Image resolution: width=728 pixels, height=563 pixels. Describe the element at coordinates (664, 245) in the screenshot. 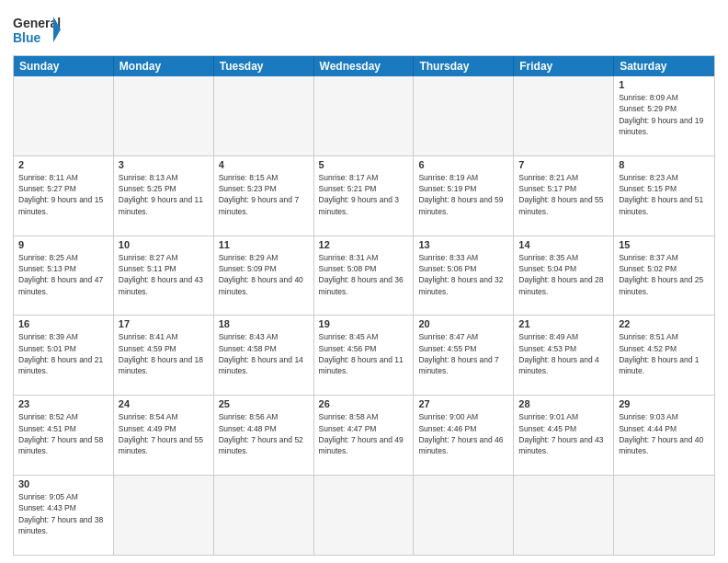

I see `day-number-15: 15` at that location.